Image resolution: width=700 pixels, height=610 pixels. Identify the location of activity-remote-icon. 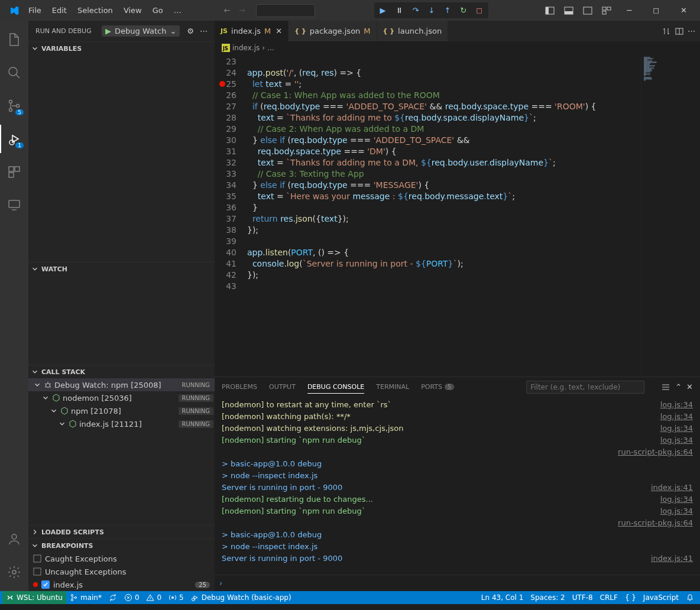
(14, 205).